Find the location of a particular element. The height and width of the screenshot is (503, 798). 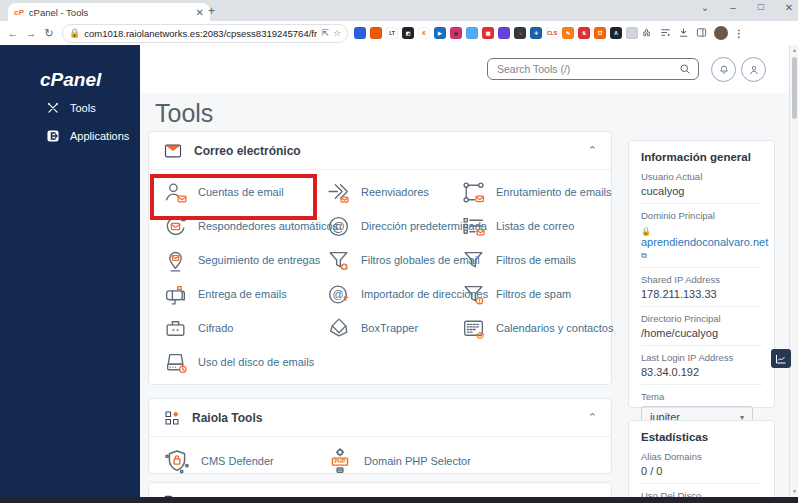

extension-icon-6: ▶ is located at coordinates (440, 33).